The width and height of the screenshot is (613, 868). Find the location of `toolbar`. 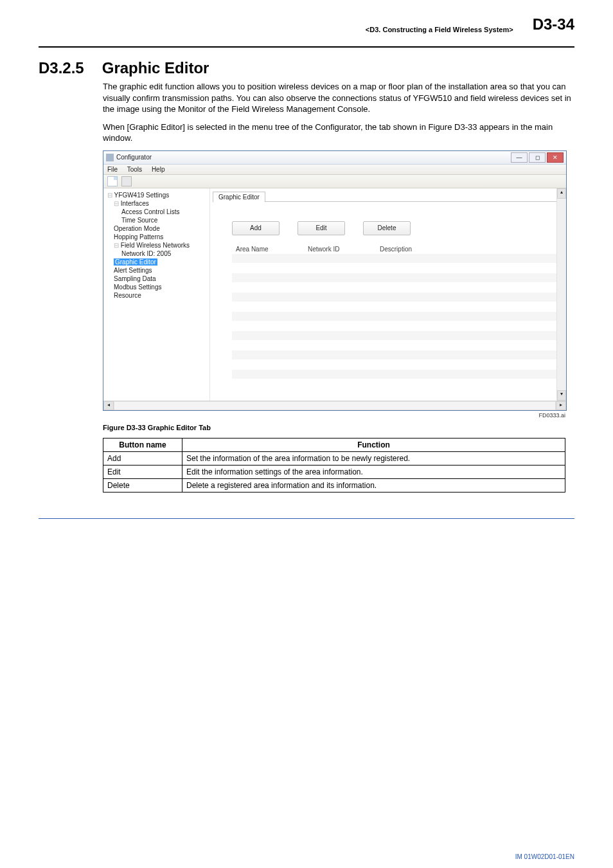

toolbar is located at coordinates (335, 181).